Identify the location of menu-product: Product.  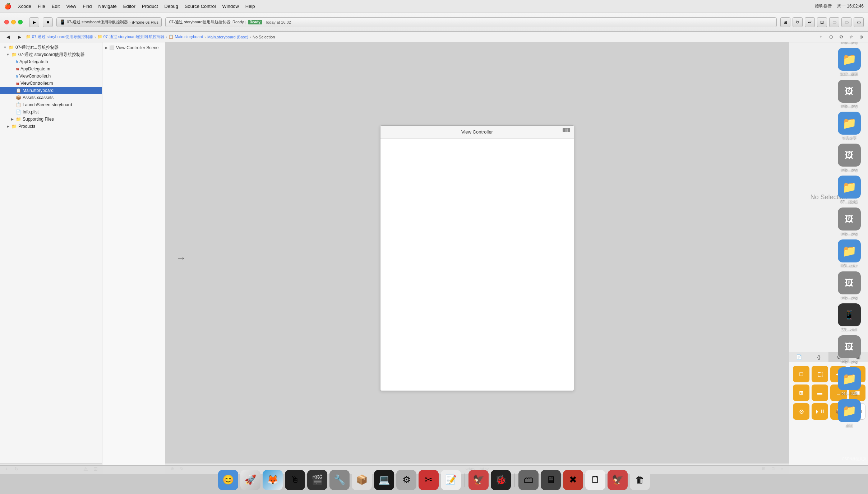
(150, 6).